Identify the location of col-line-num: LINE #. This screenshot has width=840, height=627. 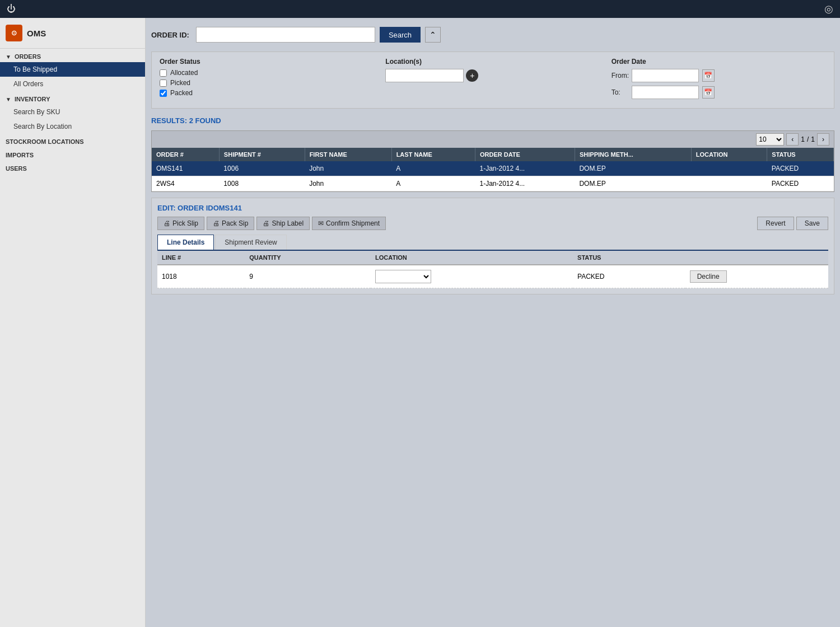
(201, 258).